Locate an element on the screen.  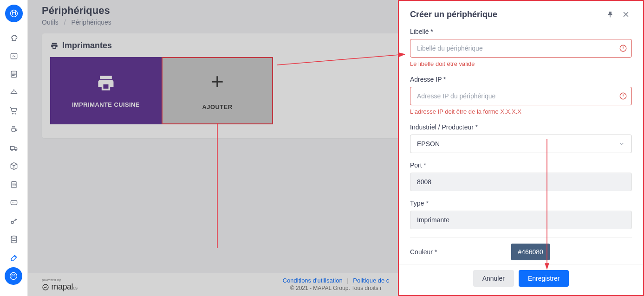
pin-icon is located at coordinates (610, 14).